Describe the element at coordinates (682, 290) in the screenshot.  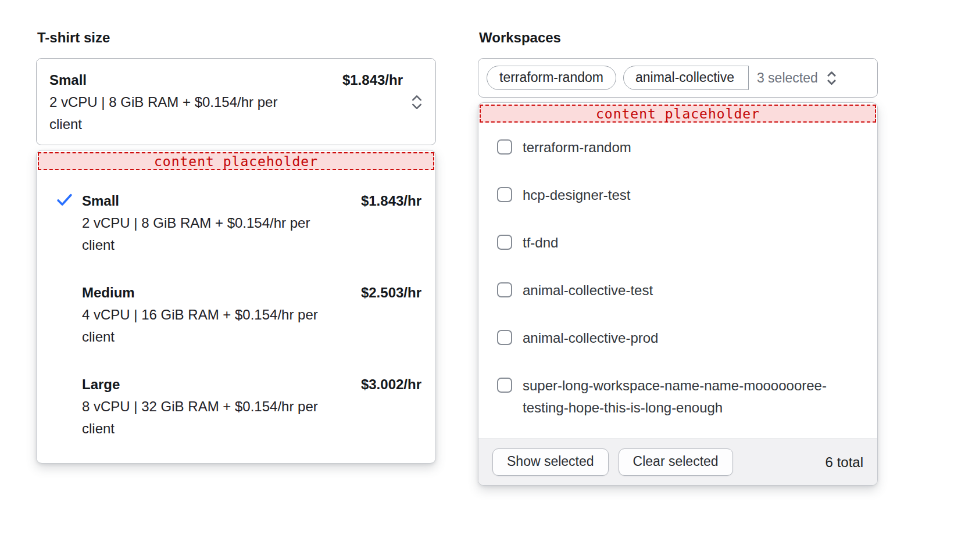
I see `workspace-option-animal-collective-test: animal-collective-test` at that location.